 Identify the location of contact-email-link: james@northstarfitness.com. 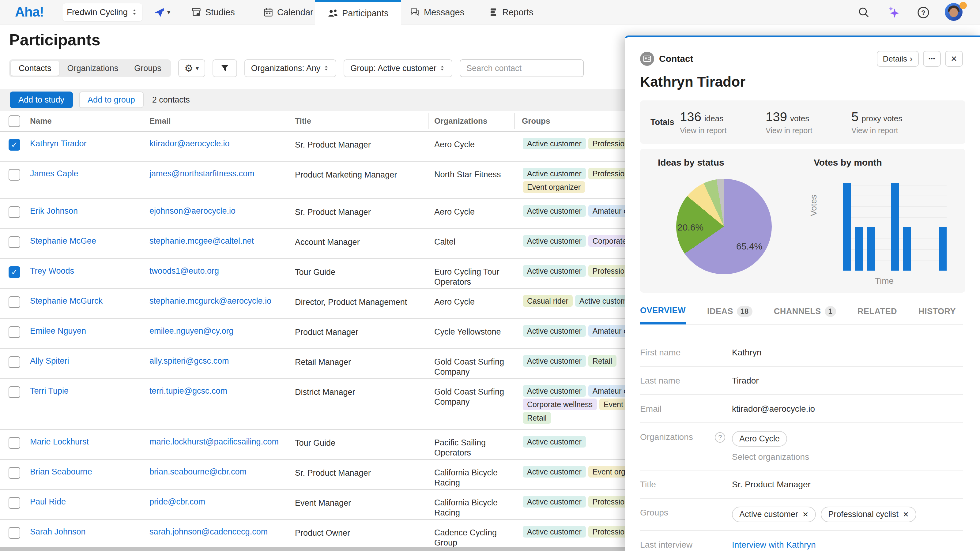
(202, 173).